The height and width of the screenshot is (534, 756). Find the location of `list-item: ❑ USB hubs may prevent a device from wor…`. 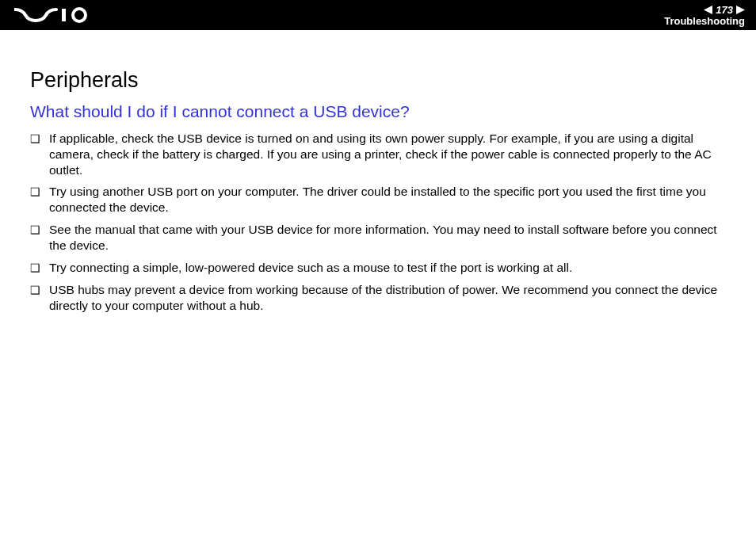

list-item: ❑ USB hubs may prevent a device from wor… is located at coordinates (378, 298).